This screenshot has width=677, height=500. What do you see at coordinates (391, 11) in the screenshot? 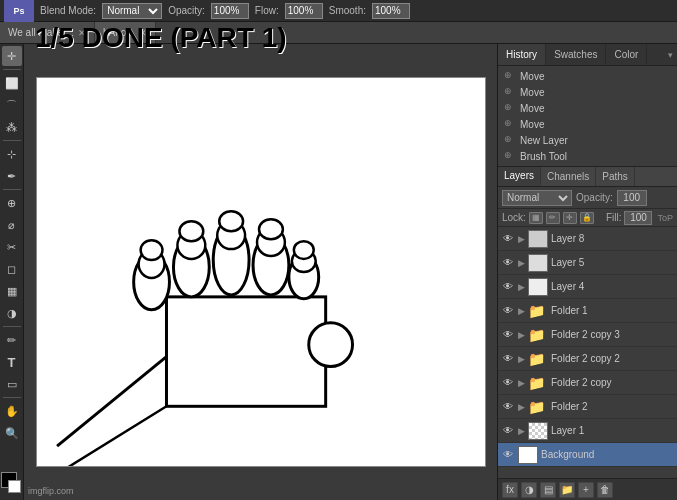
I see `smooth-input` at bounding box center [391, 11].